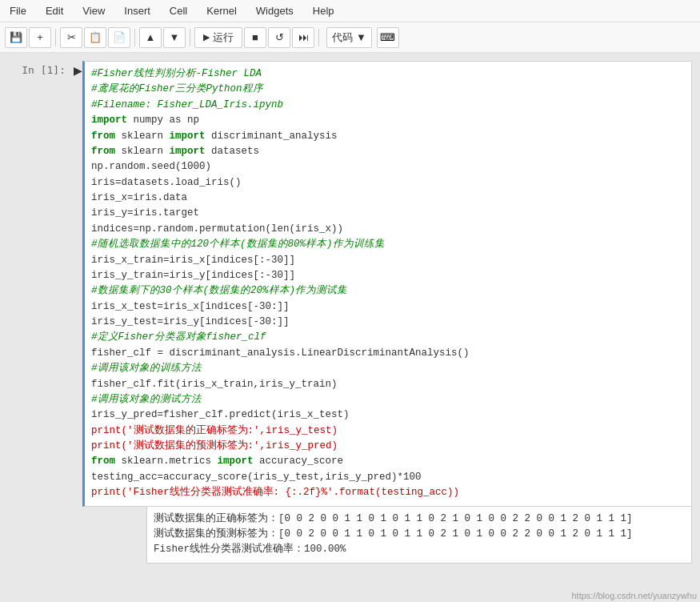  What do you see at coordinates (214, 431) in the screenshot?
I see `print-line-1: print('测试数据集的正确标签为:',iris_y_test)` at bounding box center [214, 431].